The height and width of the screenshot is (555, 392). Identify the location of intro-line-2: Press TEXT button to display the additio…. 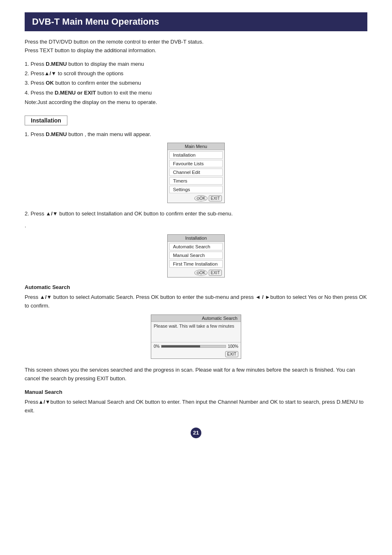
(196, 51).